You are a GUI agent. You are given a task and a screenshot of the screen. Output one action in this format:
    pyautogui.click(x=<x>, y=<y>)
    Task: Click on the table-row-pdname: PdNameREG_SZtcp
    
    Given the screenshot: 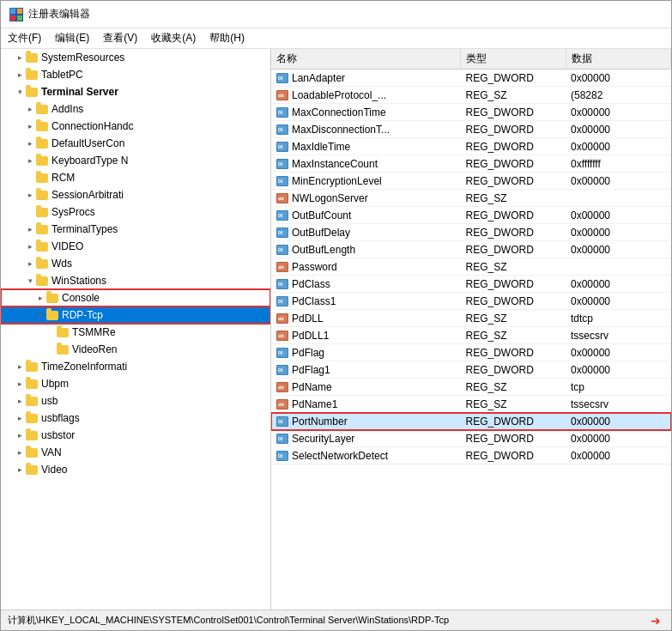 What is the action you would take?
    pyautogui.click(x=471, y=387)
    